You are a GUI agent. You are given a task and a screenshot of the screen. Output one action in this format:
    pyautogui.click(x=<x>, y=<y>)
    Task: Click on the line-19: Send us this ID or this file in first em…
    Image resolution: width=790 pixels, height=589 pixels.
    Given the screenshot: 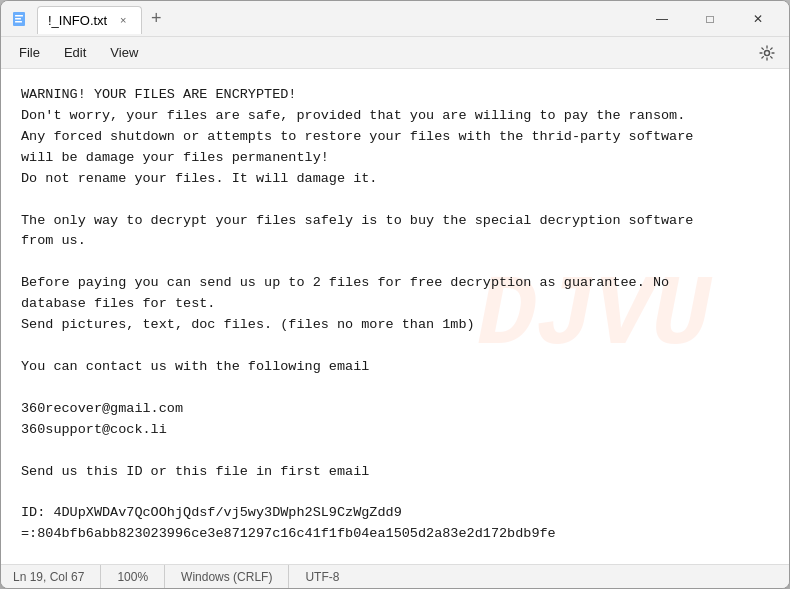 What is the action you would take?
    pyautogui.click(x=395, y=472)
    